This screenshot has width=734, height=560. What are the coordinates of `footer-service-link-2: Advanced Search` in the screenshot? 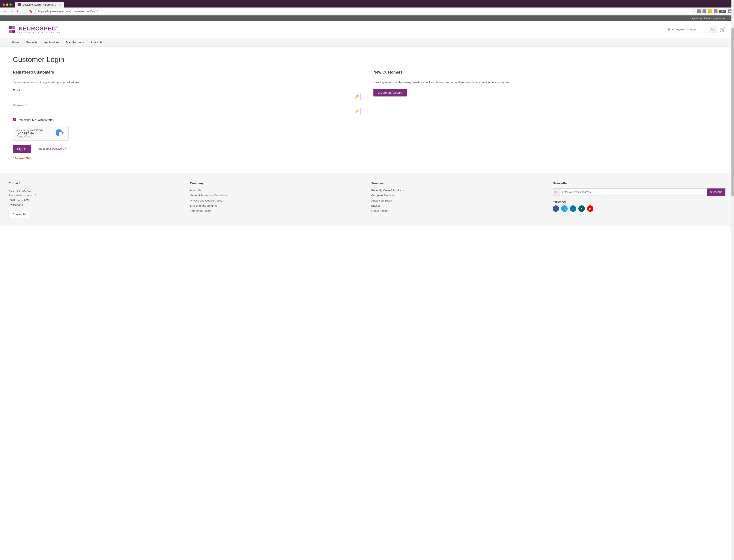 It's located at (458, 201).